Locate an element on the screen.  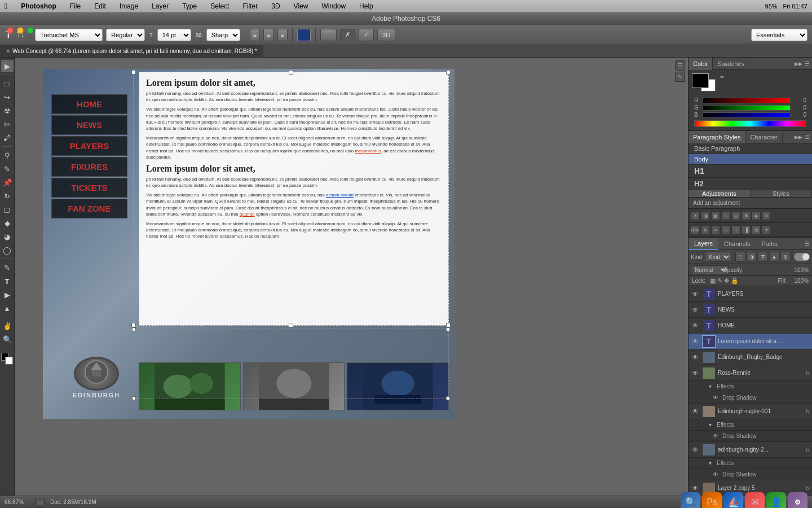
nav-fanzone: FAN ZONE is located at coordinates (89, 209).